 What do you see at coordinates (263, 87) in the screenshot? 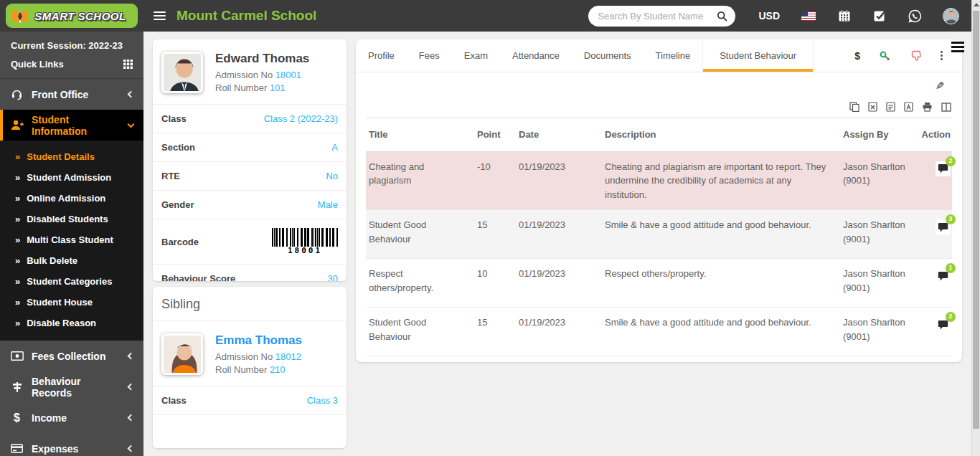
I see `roll-number-line: Roll Number 101` at bounding box center [263, 87].